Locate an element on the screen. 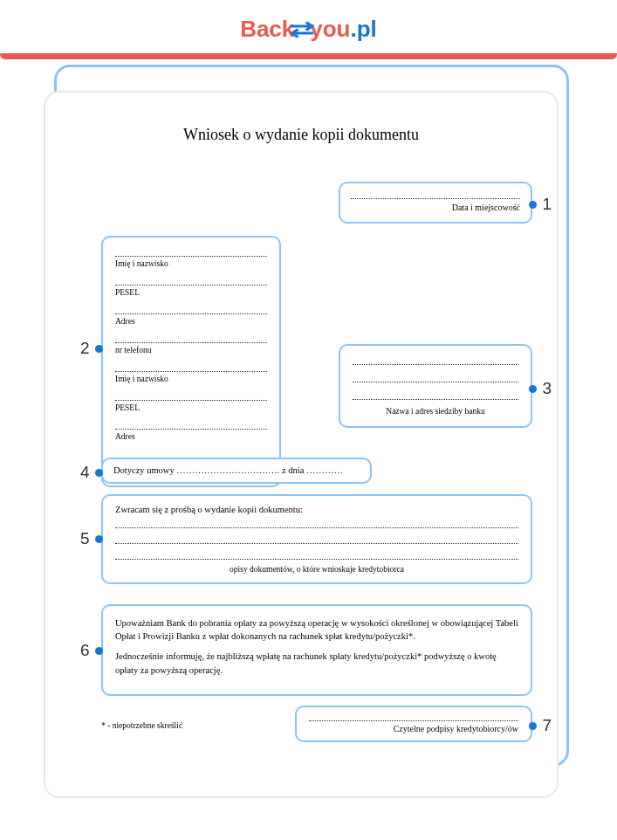 The width and height of the screenshot is (617, 840). request-intro: Zwracam się z prośbą o wydanie kopii dok… is located at coordinates (317, 510).